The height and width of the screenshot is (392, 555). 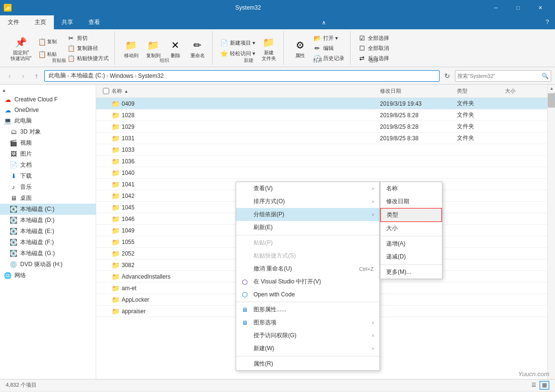 What do you see at coordinates (308, 243) in the screenshot?
I see `ctx-paste: 粘贴(P)` at bounding box center [308, 243].